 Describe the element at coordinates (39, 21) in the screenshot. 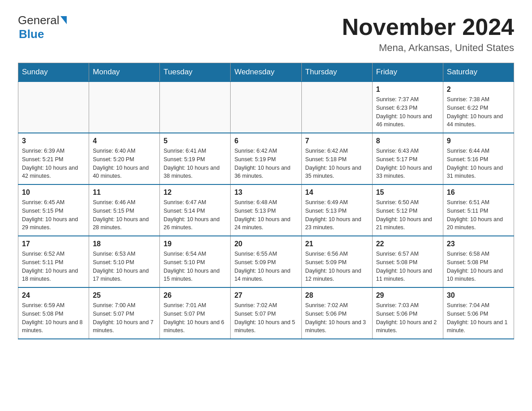

I see `logo-general-text: General` at that location.